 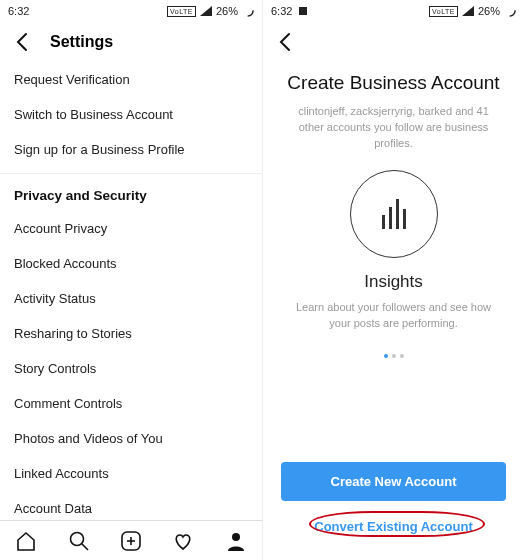 What do you see at coordinates (394, 214) in the screenshot?
I see `bars-icon` at bounding box center [394, 214].